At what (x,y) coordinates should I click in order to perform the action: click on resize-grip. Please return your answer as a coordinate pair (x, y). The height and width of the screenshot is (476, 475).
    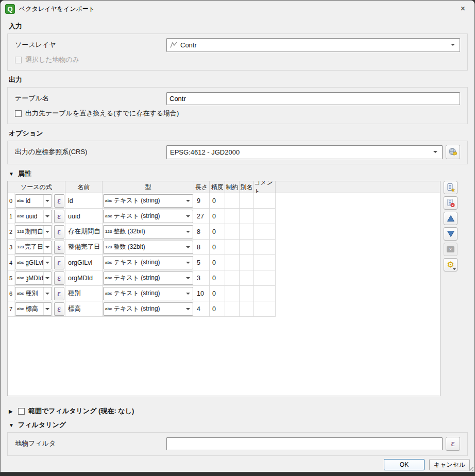
    Looking at the image, I should click on (471, 468).